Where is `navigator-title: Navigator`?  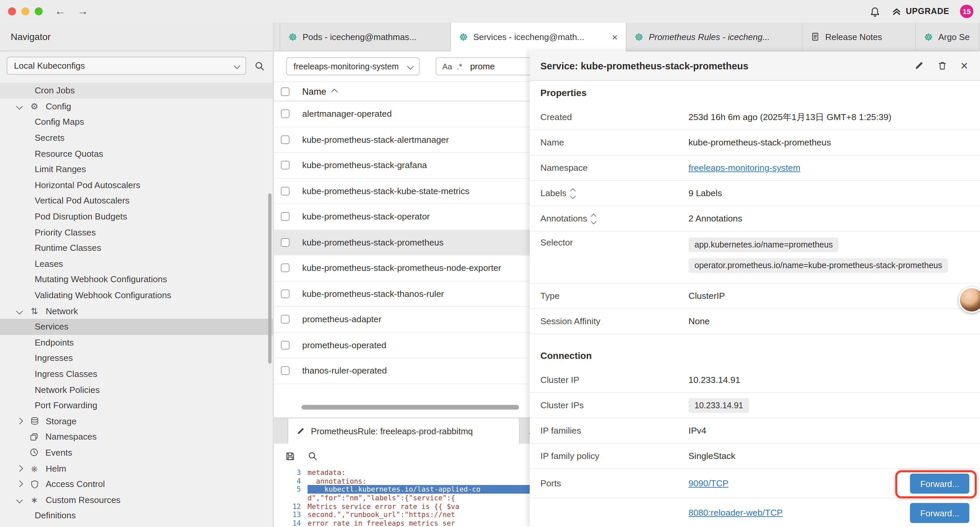
navigator-title: Navigator is located at coordinates (30, 37).